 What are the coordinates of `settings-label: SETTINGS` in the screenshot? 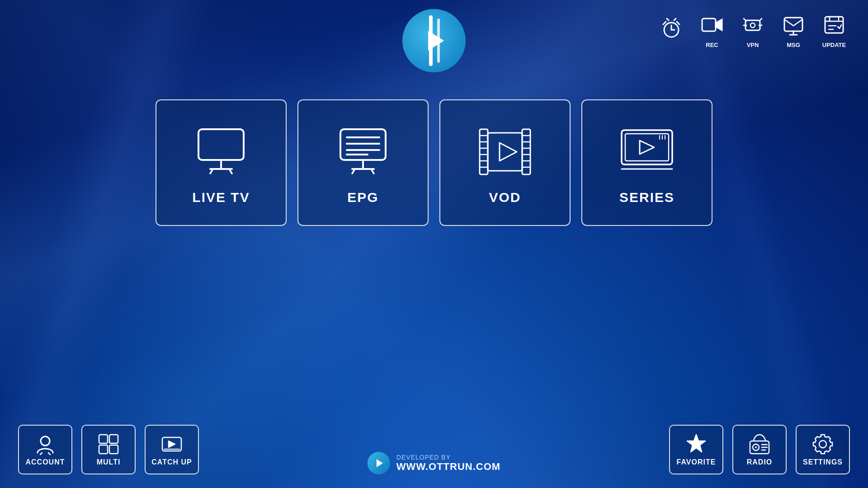 It's located at (823, 462).